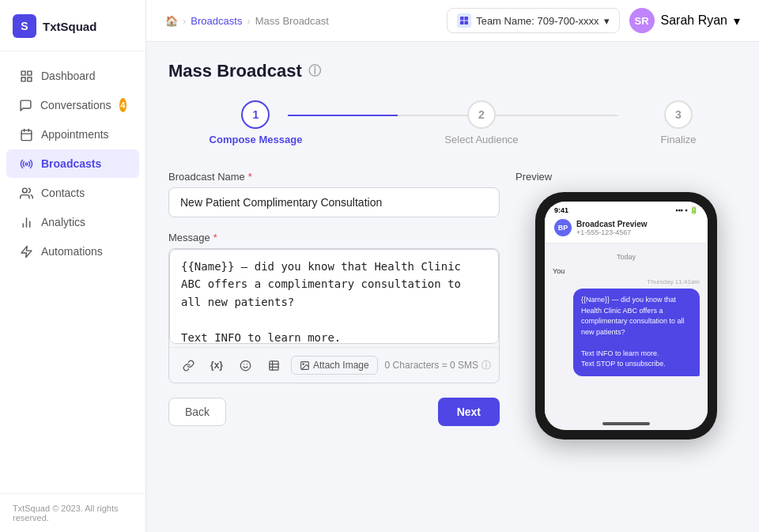 This screenshot has width=759, height=532. I want to click on message-textarea: {{Name}} — did you know that Health Clin…, so click(334, 296).